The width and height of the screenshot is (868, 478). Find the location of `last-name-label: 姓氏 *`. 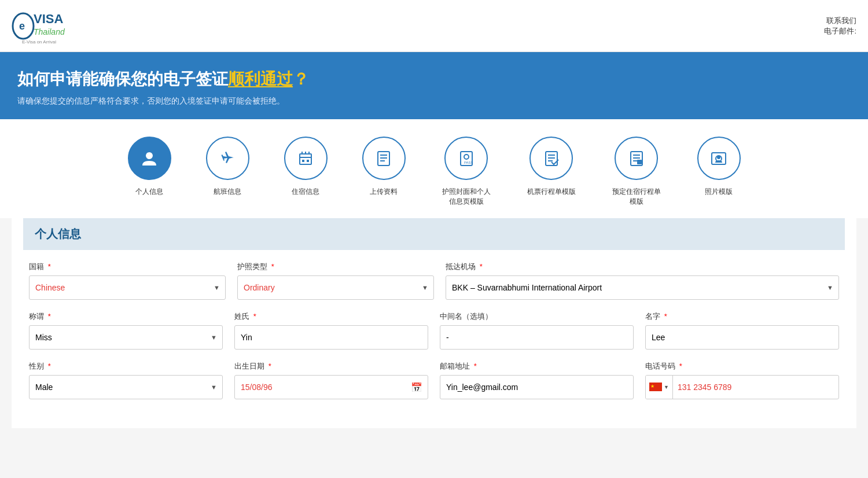

last-name-label: 姓氏 * is located at coordinates (331, 317).